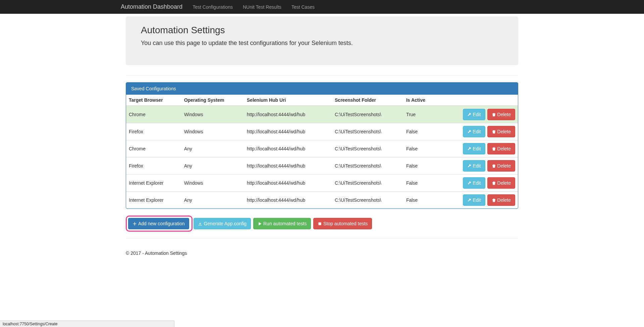 This screenshot has height=327, width=644. What do you see at coordinates (345, 224) in the screenshot?
I see `stop-tests-label: Stop automated tests` at bounding box center [345, 224].